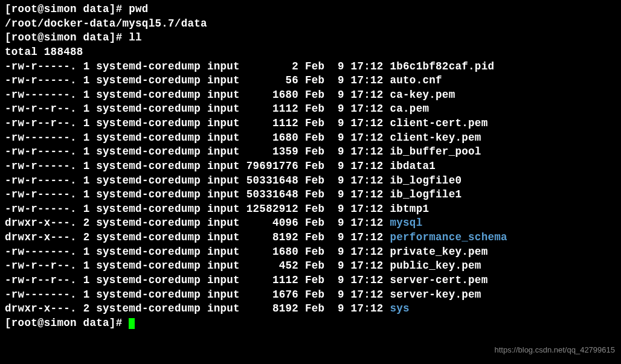  Describe the element at coordinates (310, 309) in the screenshot. I see `list-row: drwxr-x---. 2 systemd-coredump input 819…` at that location.